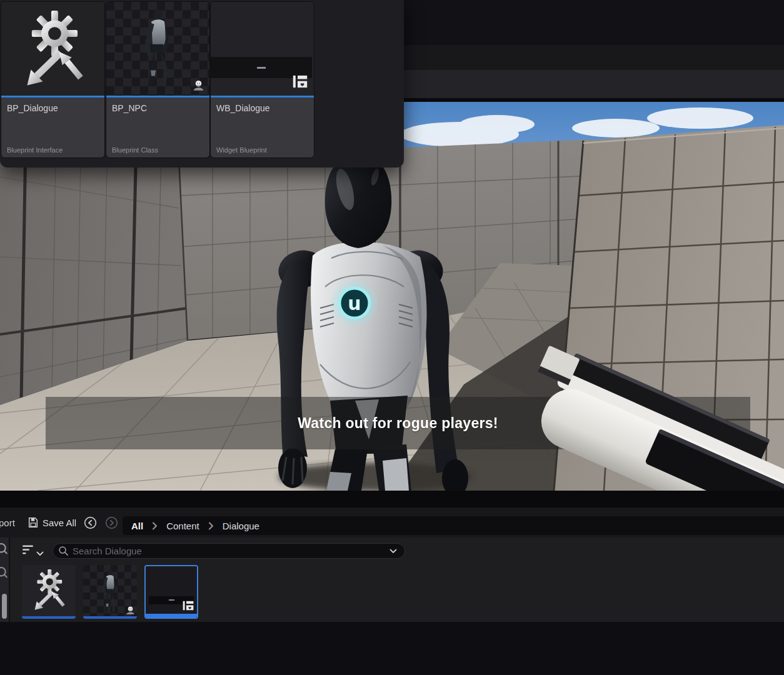 The height and width of the screenshot is (675, 784). What do you see at coordinates (171, 592) in the screenshot?
I see `widget-preview` at bounding box center [171, 592].